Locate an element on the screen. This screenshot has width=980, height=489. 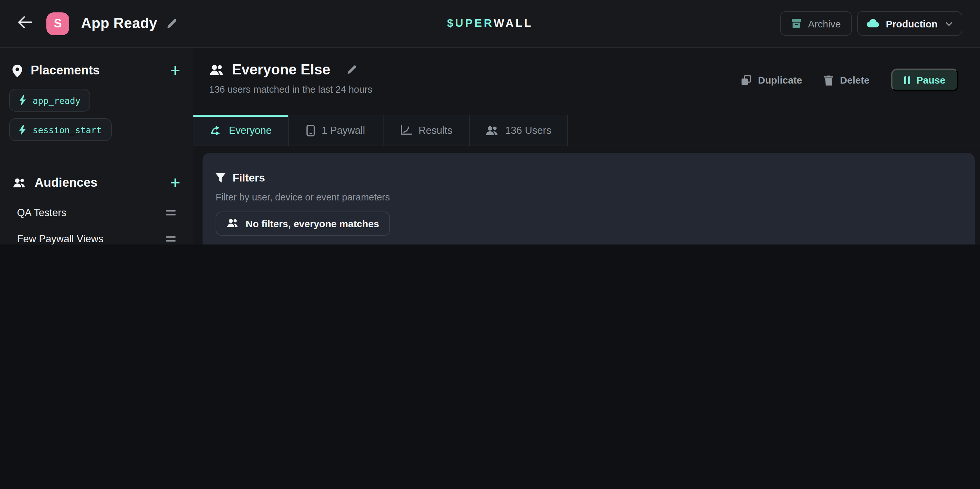
duplicate-icon is located at coordinates (746, 80).